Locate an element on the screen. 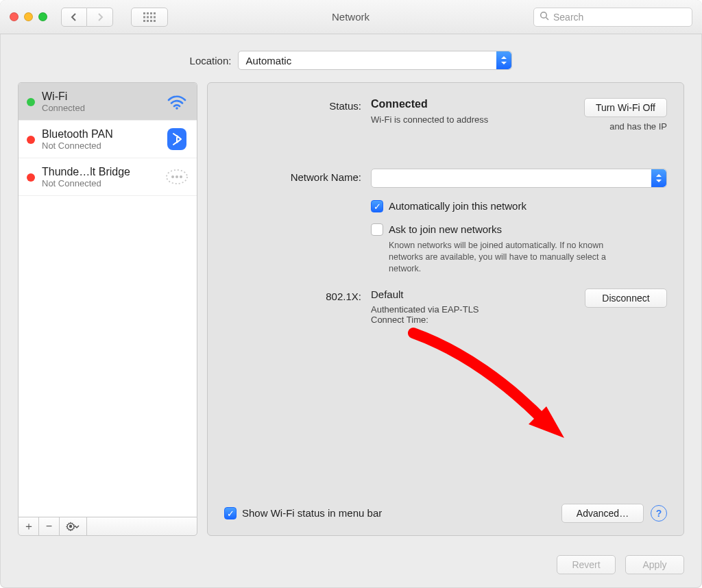 The height and width of the screenshot is (588, 702). sidebar-item-bluetooth: Bluetooth PAN Not Connected is located at coordinates (108, 140).